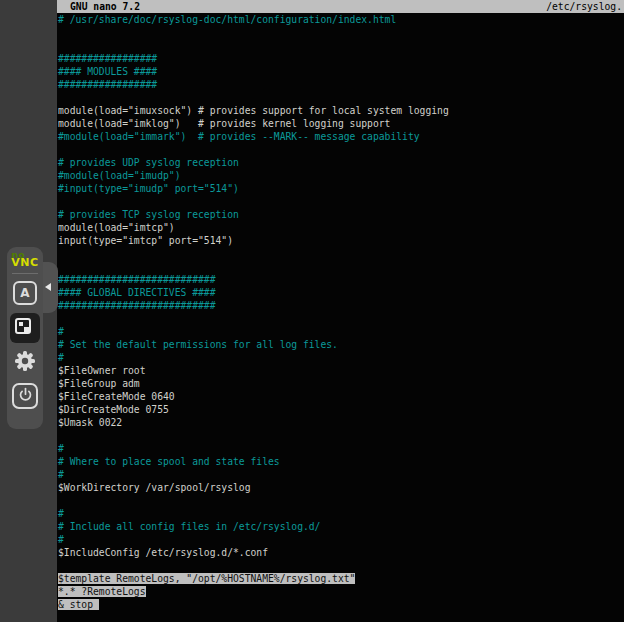  Describe the element at coordinates (341, 228) in the screenshot. I see `editor-line: module(load="imtcp")` at that location.